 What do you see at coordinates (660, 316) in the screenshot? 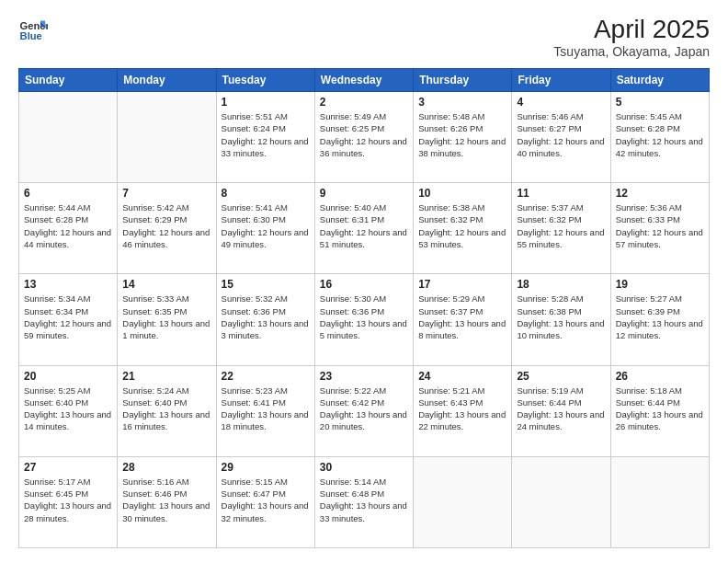
I see `day-info: Sunrise: 5:27 AM Sunset: 6:39 PM Dayligh…` at bounding box center [660, 316].